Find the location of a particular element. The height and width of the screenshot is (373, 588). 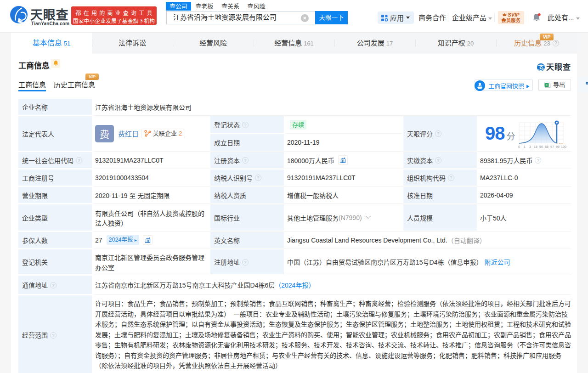

svg-text: 97 is located at coordinates (552, 147).